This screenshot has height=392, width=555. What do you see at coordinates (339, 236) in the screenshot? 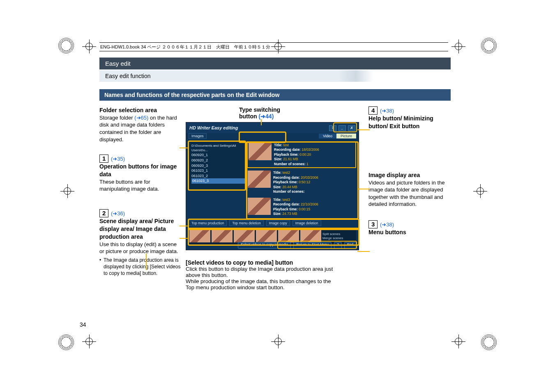
I see `scene-side-buttons: Split scenes Merge scenes` at bounding box center [339, 236].